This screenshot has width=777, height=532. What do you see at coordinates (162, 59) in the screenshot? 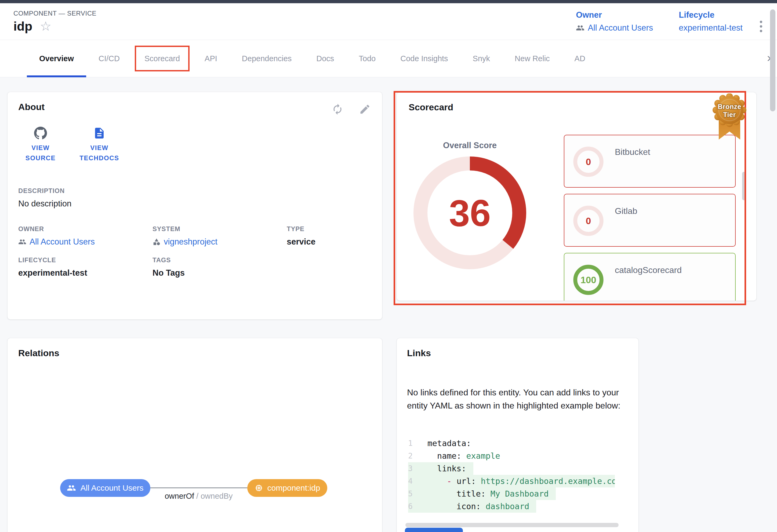
I see `tab-scorecard: Scorecard` at bounding box center [162, 59].